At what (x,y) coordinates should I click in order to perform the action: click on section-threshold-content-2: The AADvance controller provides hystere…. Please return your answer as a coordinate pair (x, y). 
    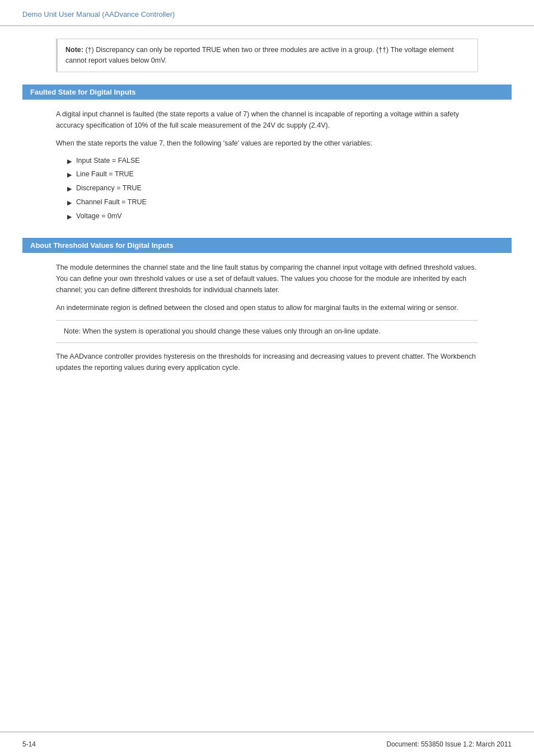
    Looking at the image, I should click on (267, 358).